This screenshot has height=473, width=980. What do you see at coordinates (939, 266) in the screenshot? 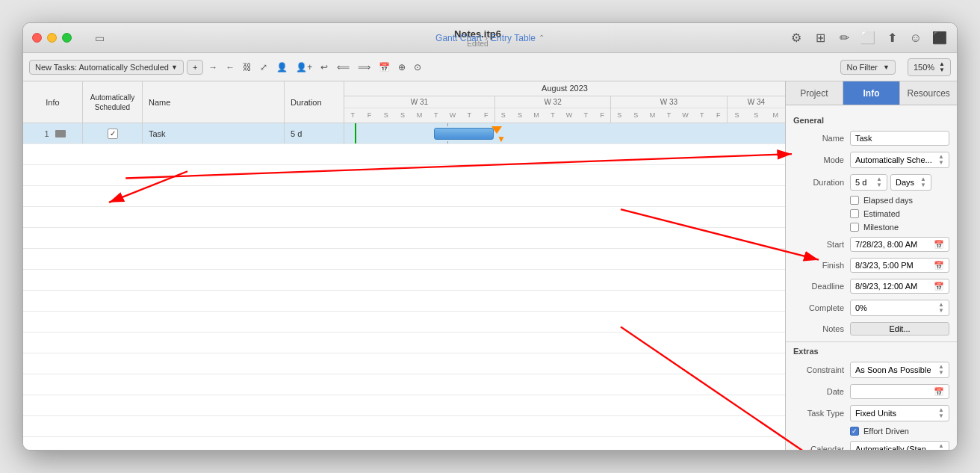
I see `finish-cal-icon: 📅` at bounding box center [939, 266].